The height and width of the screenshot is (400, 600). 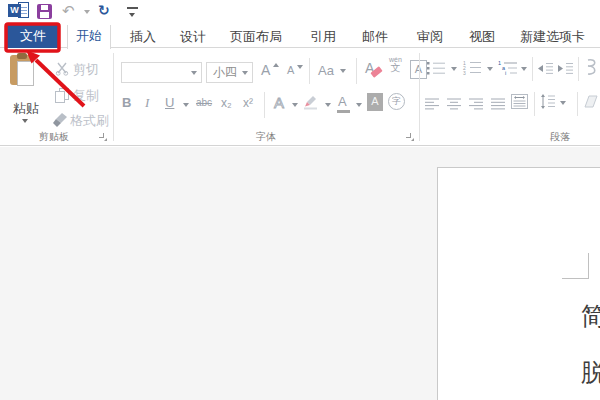 What do you see at coordinates (68, 10) in the screenshot?
I see `undo-icon: ↶` at bounding box center [68, 10].